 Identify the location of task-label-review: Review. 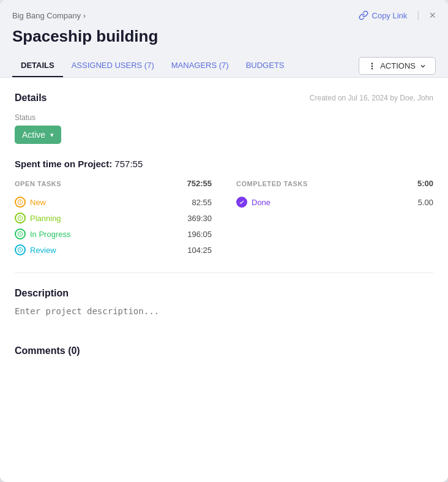
(35, 250).